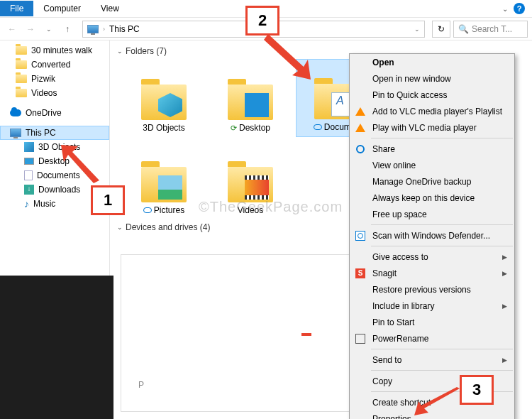  I want to click on sidebar-item-label: 30 minutes walk, so click(62, 50).